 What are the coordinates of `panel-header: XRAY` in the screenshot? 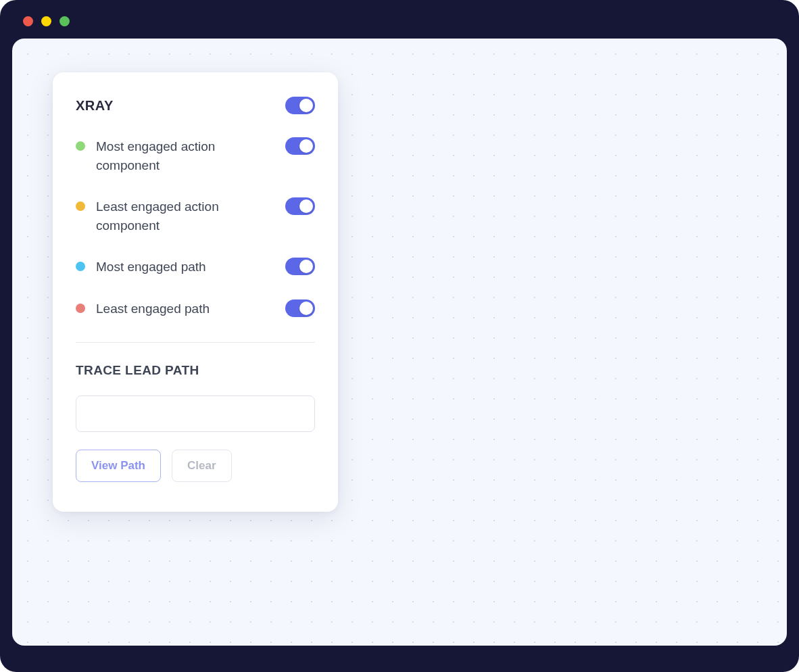 It's located at (195, 105).